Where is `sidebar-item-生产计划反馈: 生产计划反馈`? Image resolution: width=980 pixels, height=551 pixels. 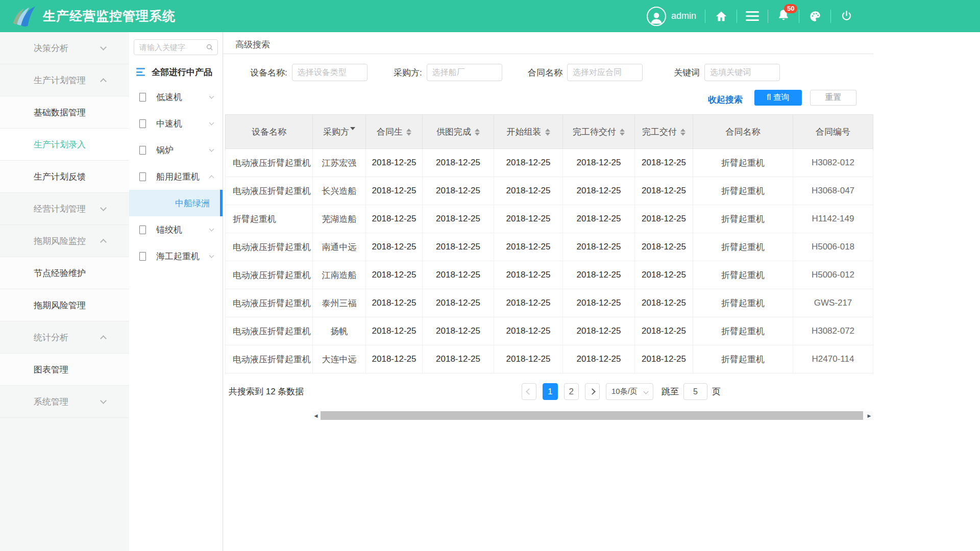
sidebar-item-生产计划反馈: 生产计划反馈 is located at coordinates (64, 177).